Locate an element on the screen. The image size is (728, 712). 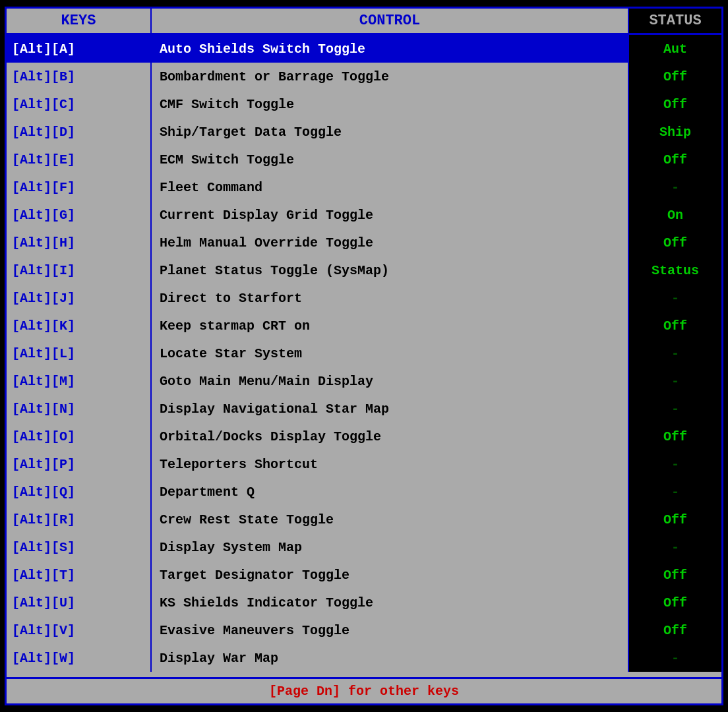
control-header: CONTROL is located at coordinates (390, 21).